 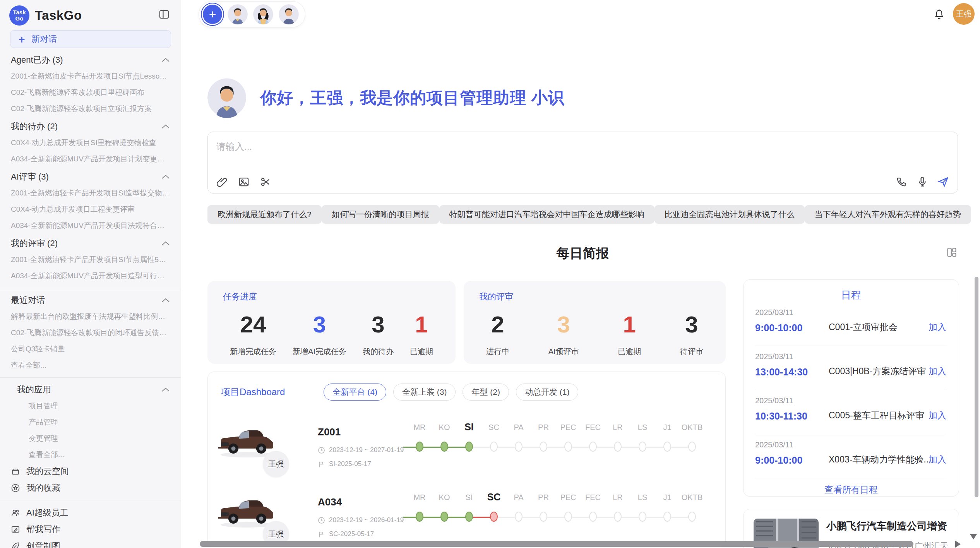 What do you see at coordinates (164, 14) in the screenshot?
I see `sidebar-collapse-icon` at bounding box center [164, 14].